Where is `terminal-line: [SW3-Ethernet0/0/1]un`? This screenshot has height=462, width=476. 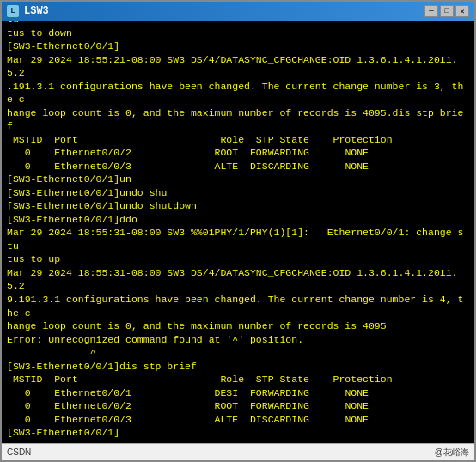
terminal-line: [SW3-Ethernet0/0/1]un is located at coordinates (238, 179).